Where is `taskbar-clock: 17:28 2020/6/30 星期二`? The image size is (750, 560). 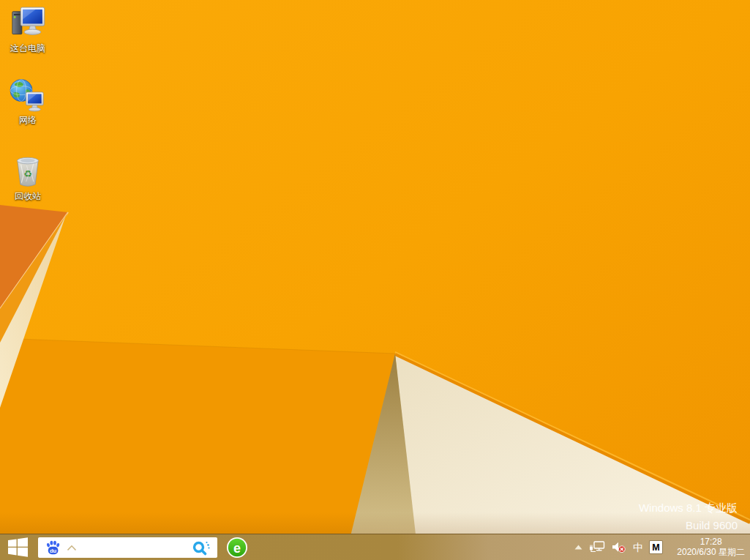
taskbar-clock: 17:28 2020/6/30 星期二 is located at coordinates (711, 547).